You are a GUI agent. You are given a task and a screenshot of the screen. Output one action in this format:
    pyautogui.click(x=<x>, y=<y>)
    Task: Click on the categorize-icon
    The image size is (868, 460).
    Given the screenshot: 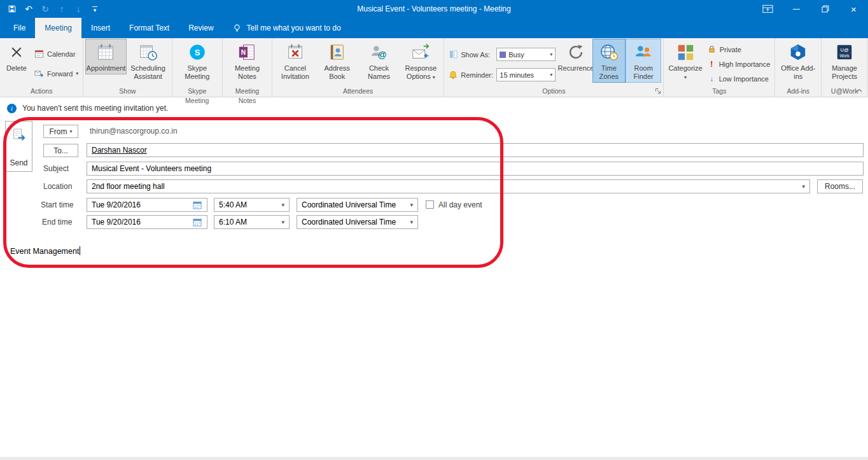 What is the action you would take?
    pyautogui.click(x=685, y=52)
    